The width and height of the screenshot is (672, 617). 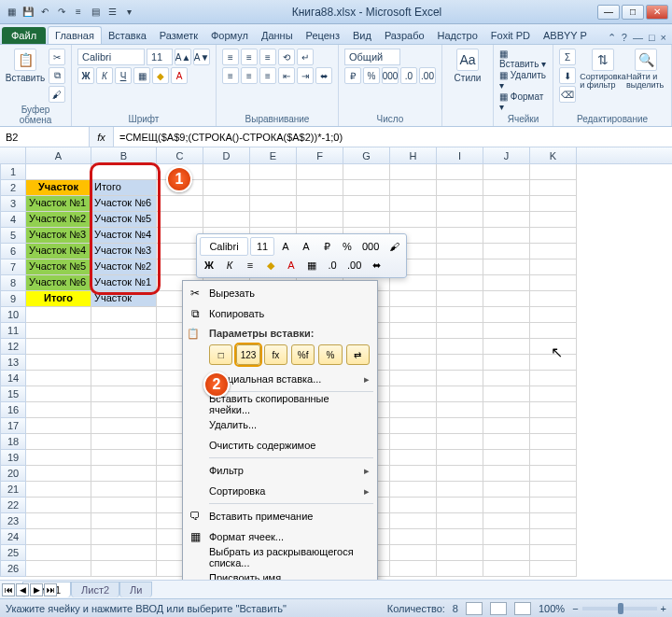 What do you see at coordinates (13, 235) in the screenshot?
I see `row-head: 5` at bounding box center [13, 235].